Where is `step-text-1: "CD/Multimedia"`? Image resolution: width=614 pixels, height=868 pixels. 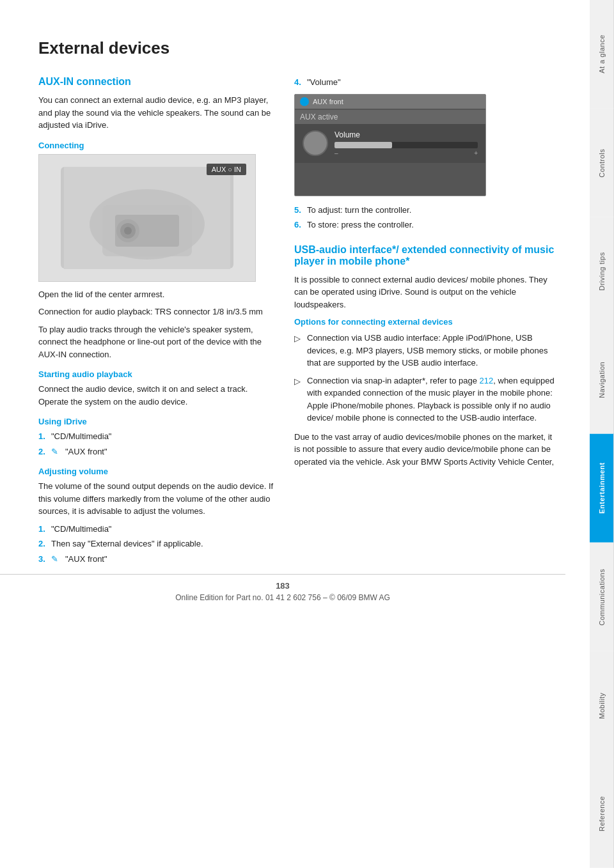
step-text-1: "CD/Multimedia" is located at coordinates (81, 437).